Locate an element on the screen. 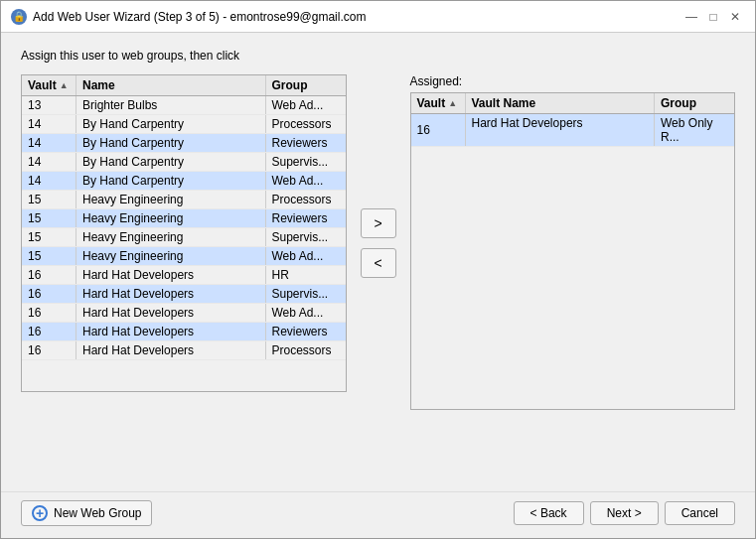  assigned-label: Assigned: is located at coordinates (573, 81).